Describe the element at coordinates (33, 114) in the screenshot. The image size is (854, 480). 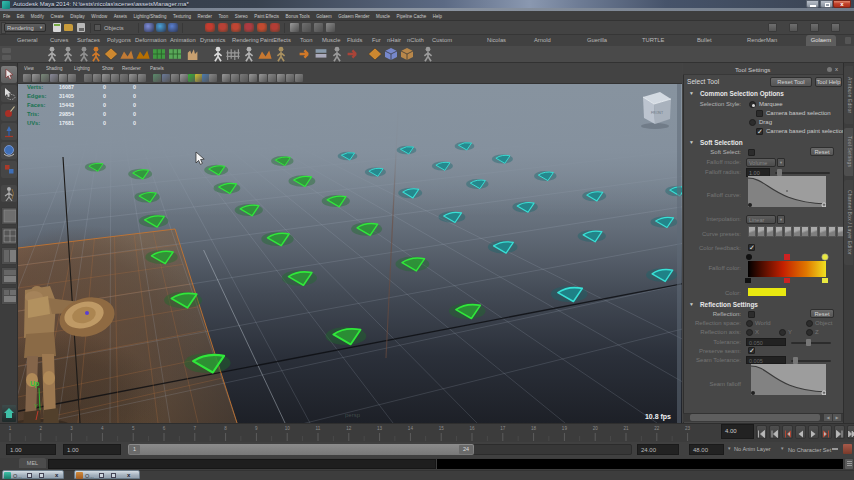
I see `svg-text: Tris:` at that location.